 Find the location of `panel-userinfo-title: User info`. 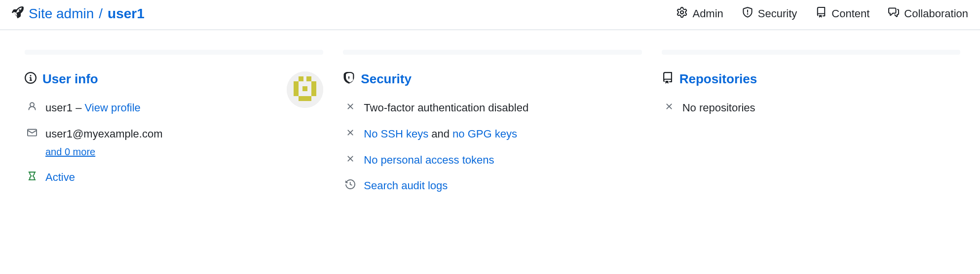

panel-userinfo-title: User info is located at coordinates (70, 79).